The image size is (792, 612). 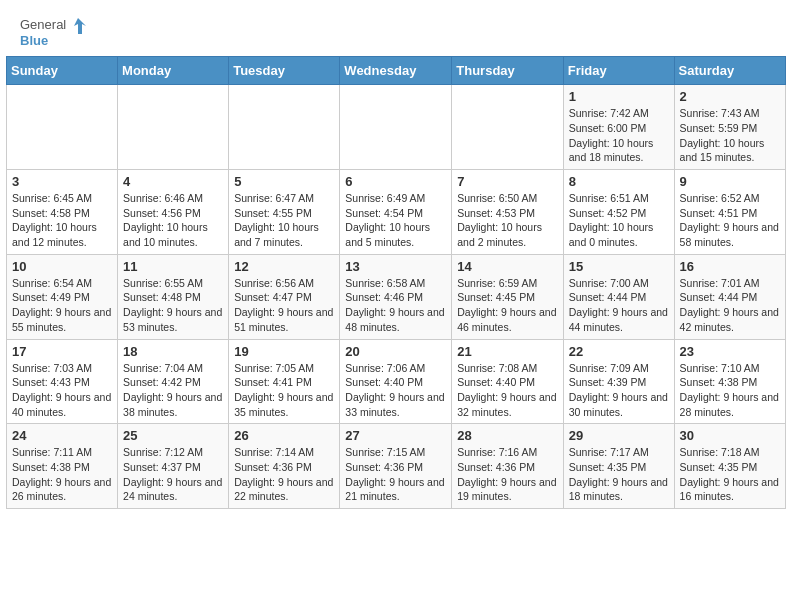 What do you see at coordinates (730, 296) in the screenshot?
I see `calendar-cell: 16Sunrise: 7:01 AM Sunset: 4:44 PM Dayli…` at bounding box center [730, 296].